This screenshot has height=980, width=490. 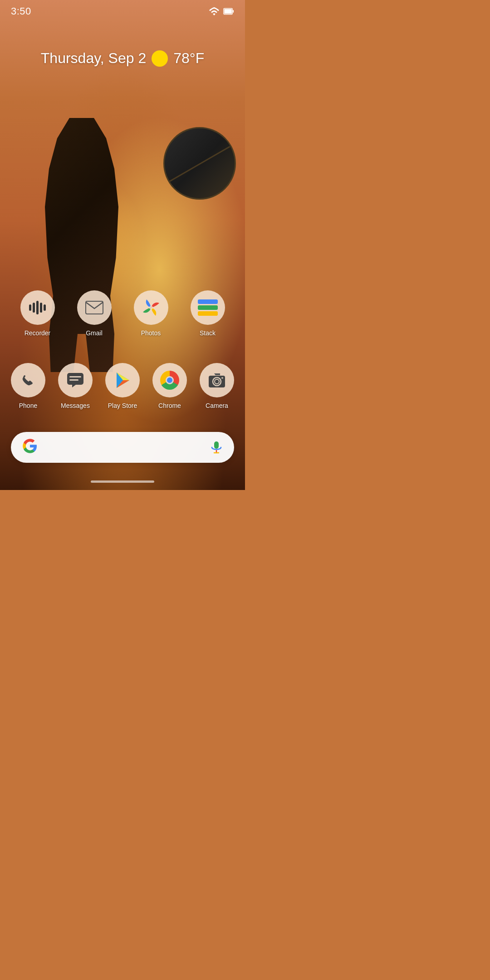 What do you see at coordinates (93, 58) in the screenshot?
I see `date-label: Thursday, Sep 2` at bounding box center [93, 58].